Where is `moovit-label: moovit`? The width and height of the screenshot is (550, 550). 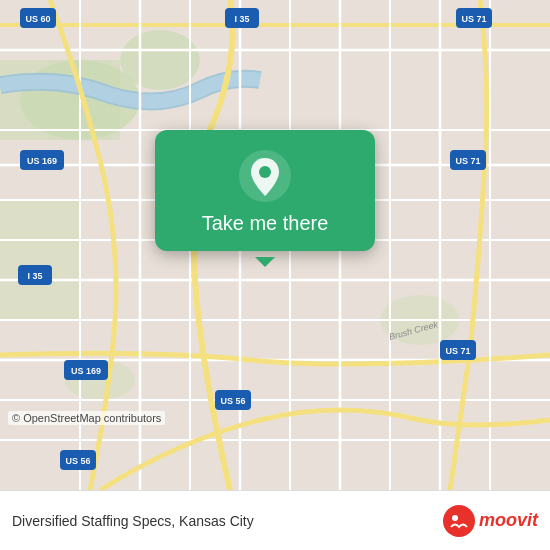
moovit-label: moovit is located at coordinates (508, 520).